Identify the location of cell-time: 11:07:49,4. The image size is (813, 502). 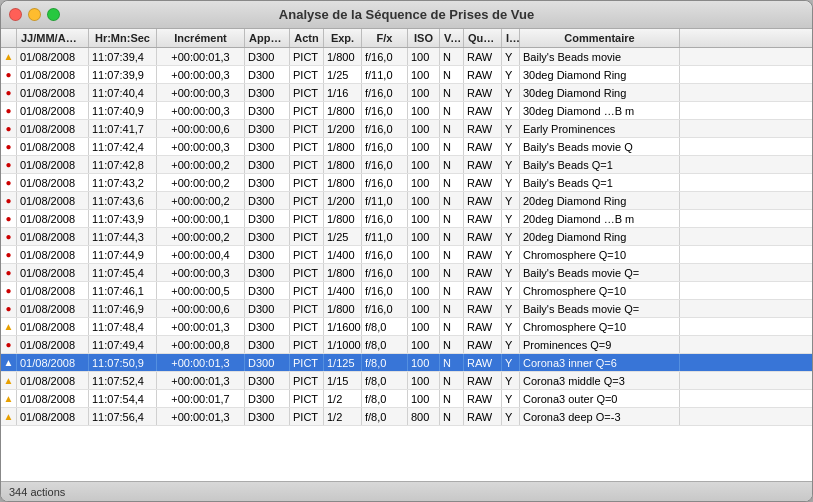
(123, 344).